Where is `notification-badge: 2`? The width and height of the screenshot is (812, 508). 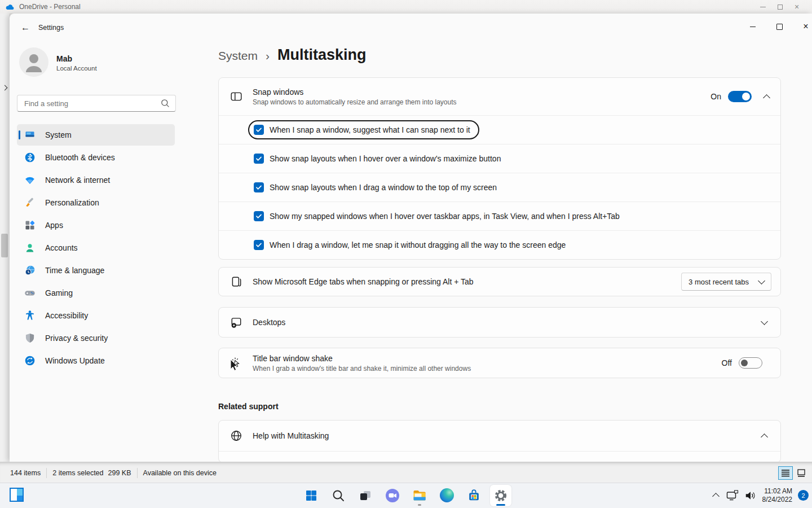
notification-badge: 2 is located at coordinates (803, 496).